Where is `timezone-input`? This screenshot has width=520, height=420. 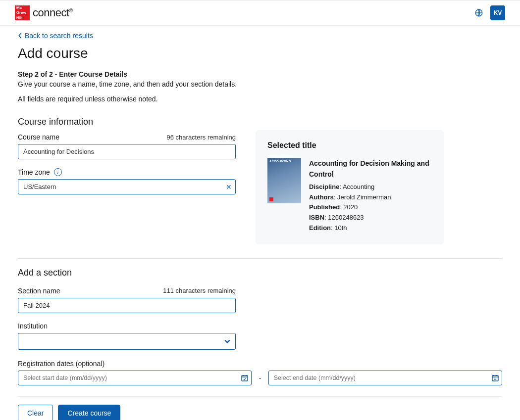 timezone-input is located at coordinates (127, 187).